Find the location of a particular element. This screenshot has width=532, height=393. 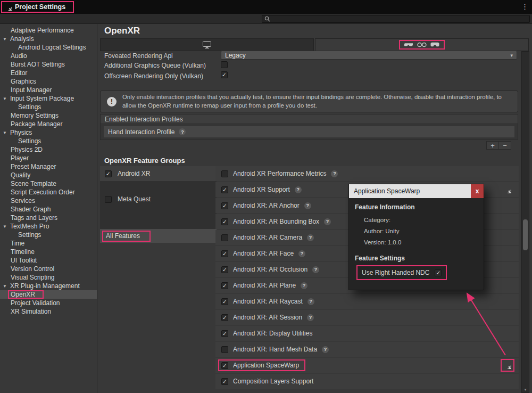

sidebar-item: Android Logcat Settings is located at coordinates (48, 47).